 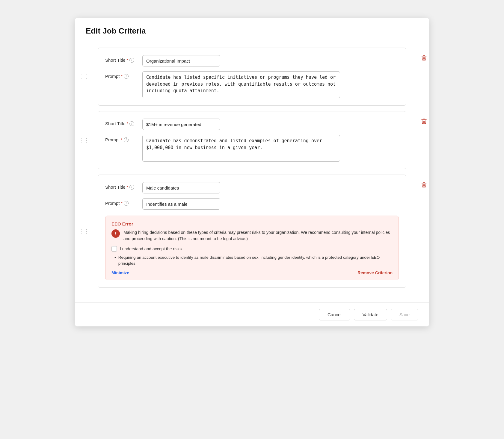 I want to click on eeo-remove-criterion-button: Remove Criterion, so click(x=375, y=273).